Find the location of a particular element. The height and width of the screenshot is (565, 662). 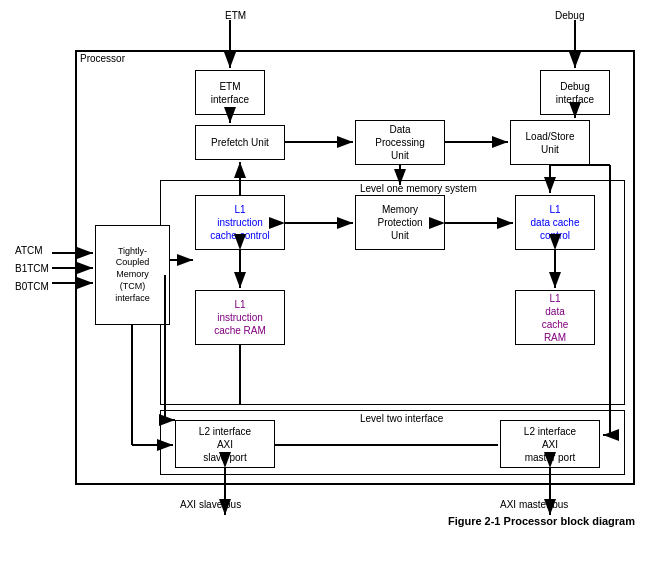

axi-slave-bus-label: AXI slave bus is located at coordinates (210, 504).